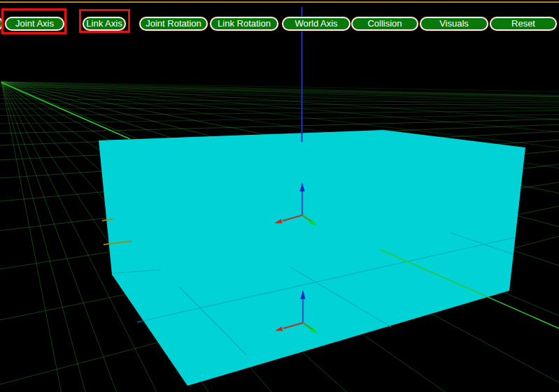 The height and width of the screenshot is (392, 559). What do you see at coordinates (523, 24) in the screenshot?
I see `button-reset: Reset` at bounding box center [523, 24].